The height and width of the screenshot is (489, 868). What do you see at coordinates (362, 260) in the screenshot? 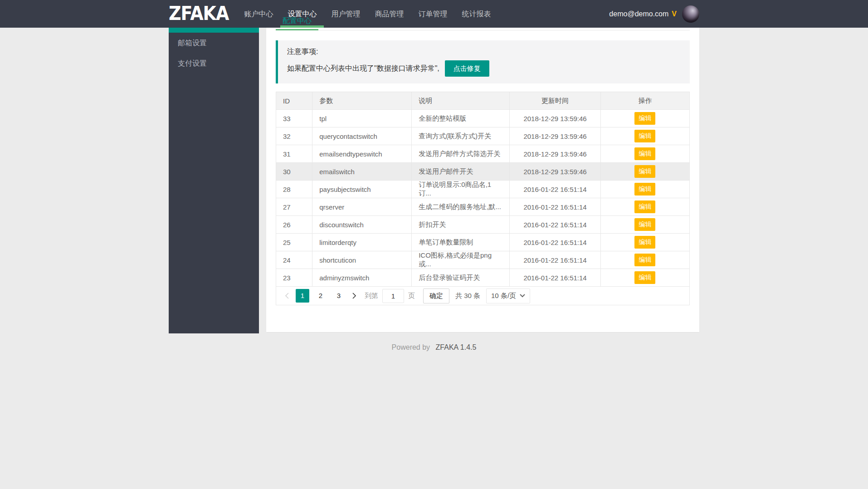
I see `cell-param: shortcuticon` at bounding box center [362, 260].